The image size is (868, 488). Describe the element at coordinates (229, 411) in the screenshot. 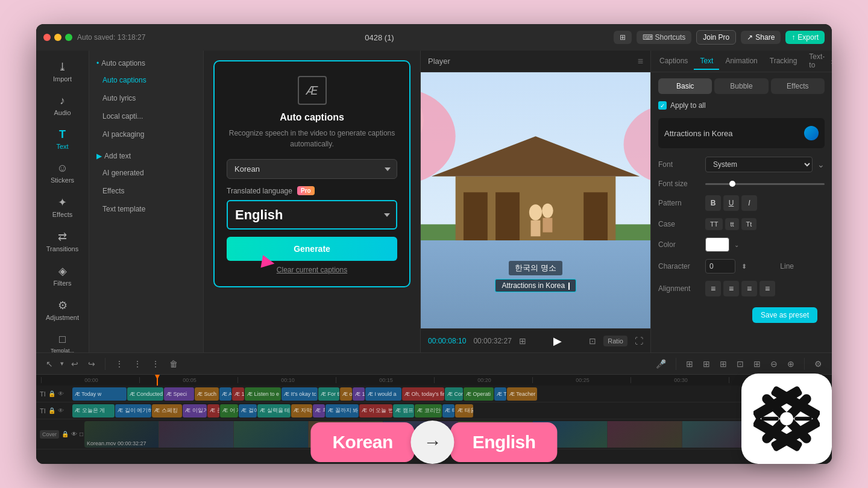

I see `track-clip: Æ 어 자` at that location.